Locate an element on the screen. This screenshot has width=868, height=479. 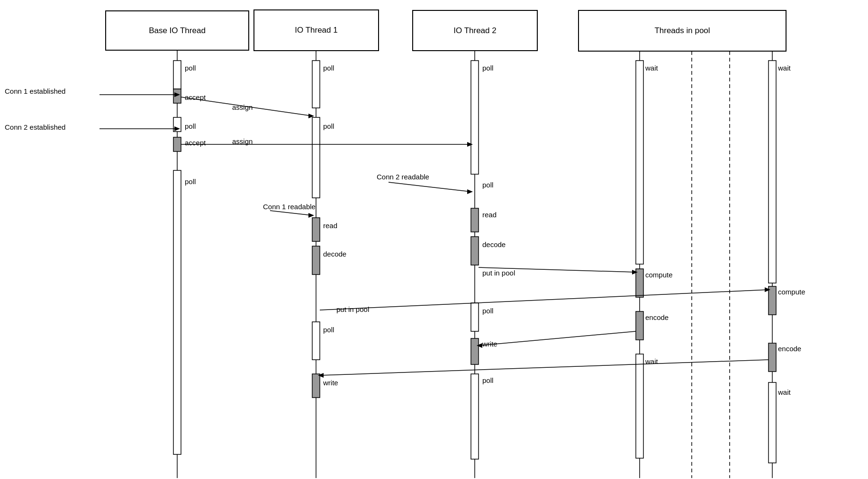
label-io1-read: read is located at coordinates (330, 225).